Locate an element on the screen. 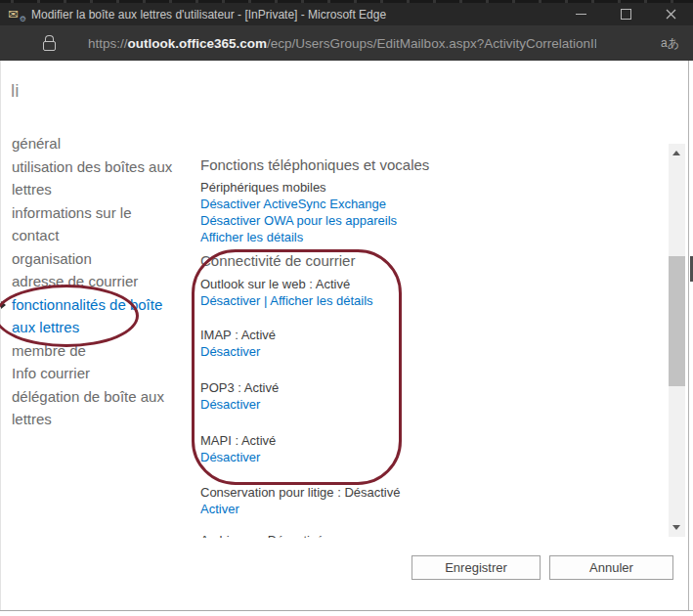  sidebar-item-utilisation: utilisation des boîtes aux lettres is located at coordinates (103, 178).